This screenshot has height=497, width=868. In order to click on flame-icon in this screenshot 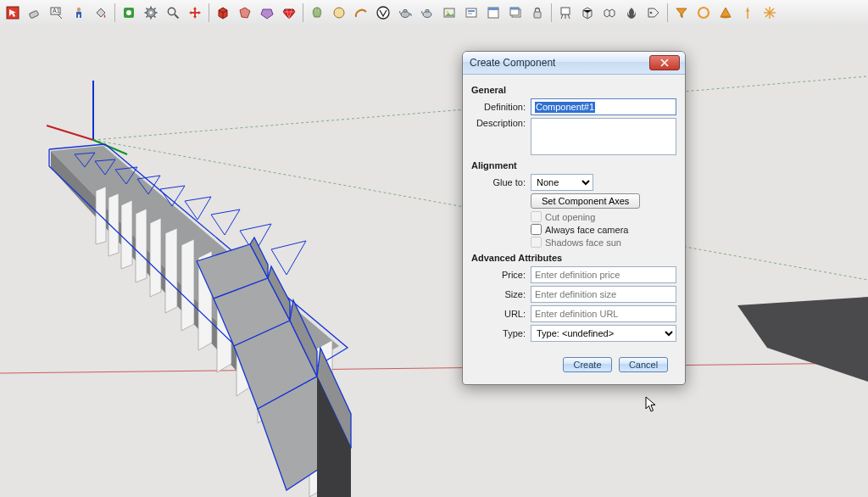, I will do `click(632, 13)`.